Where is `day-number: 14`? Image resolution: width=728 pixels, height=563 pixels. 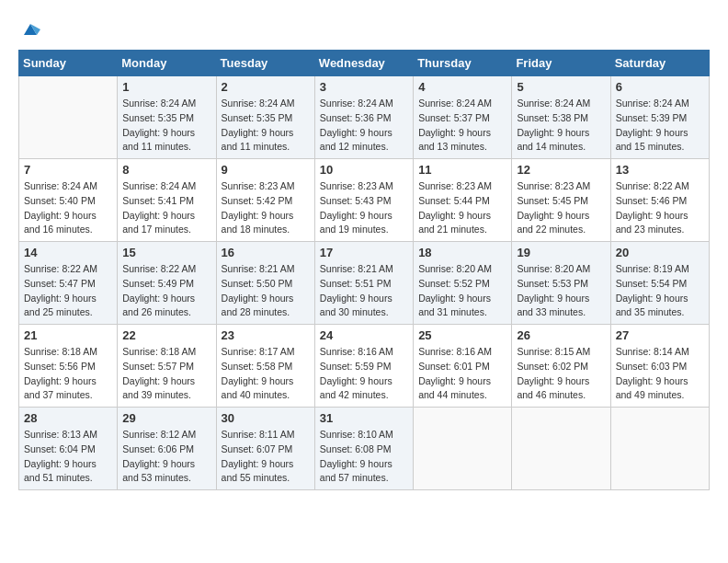 day-number: 14 is located at coordinates (68, 252).